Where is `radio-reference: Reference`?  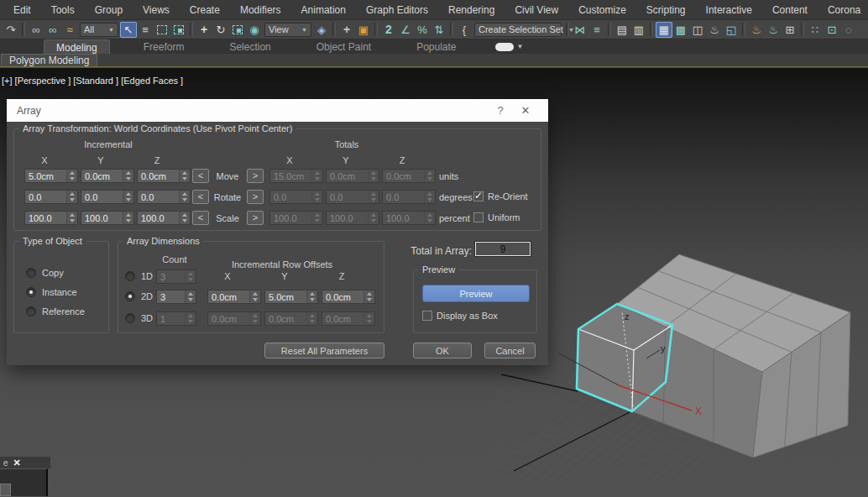 radio-reference: Reference is located at coordinates (55, 311).